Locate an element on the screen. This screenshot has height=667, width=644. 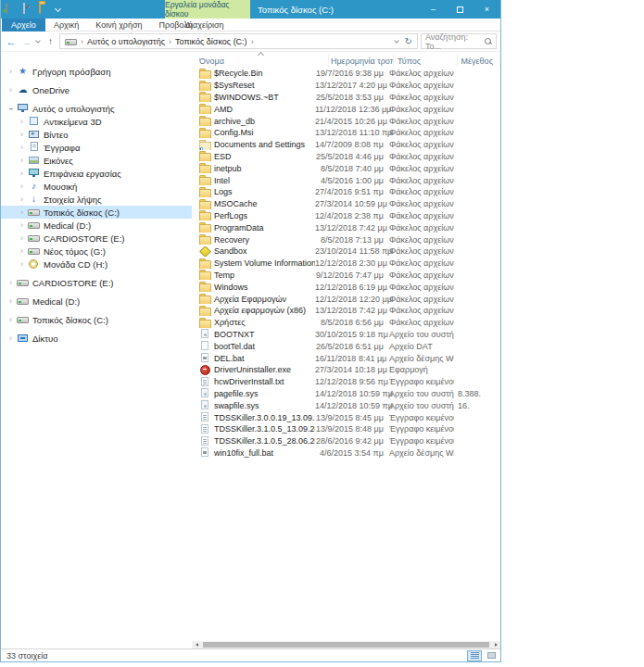
recent-locations-icon is located at coordinates (38, 41).